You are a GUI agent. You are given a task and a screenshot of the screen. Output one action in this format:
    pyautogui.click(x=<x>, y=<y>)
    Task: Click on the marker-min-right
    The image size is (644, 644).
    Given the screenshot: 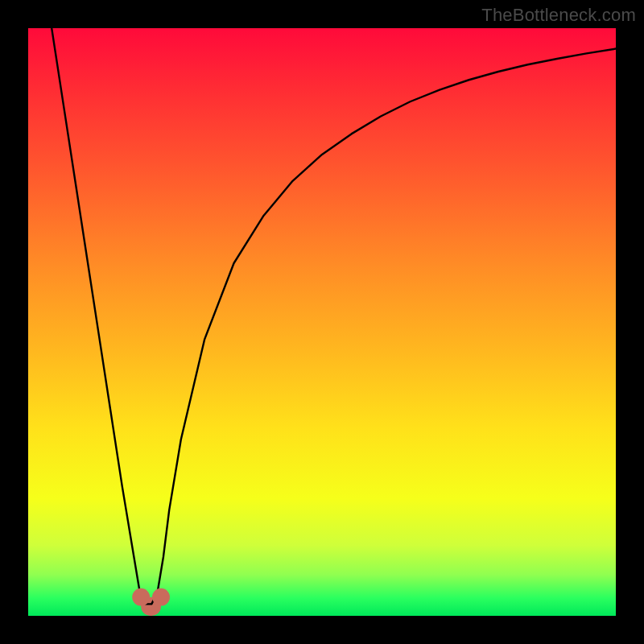 What is the action you would take?
    pyautogui.click(x=161, y=597)
    